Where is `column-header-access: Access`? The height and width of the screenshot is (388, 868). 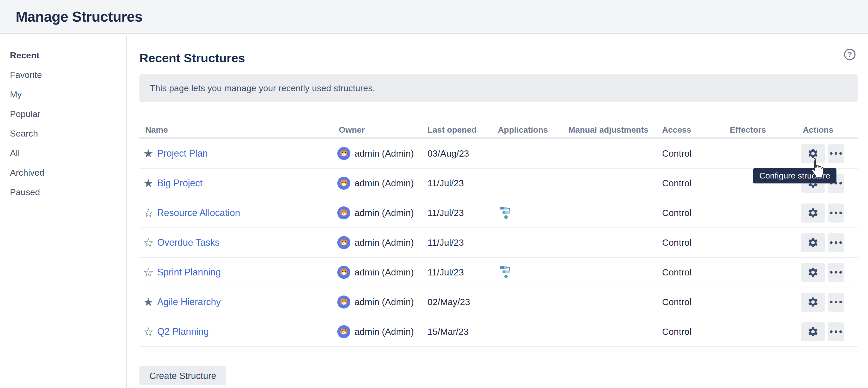
column-header-access: Access is located at coordinates (693, 130).